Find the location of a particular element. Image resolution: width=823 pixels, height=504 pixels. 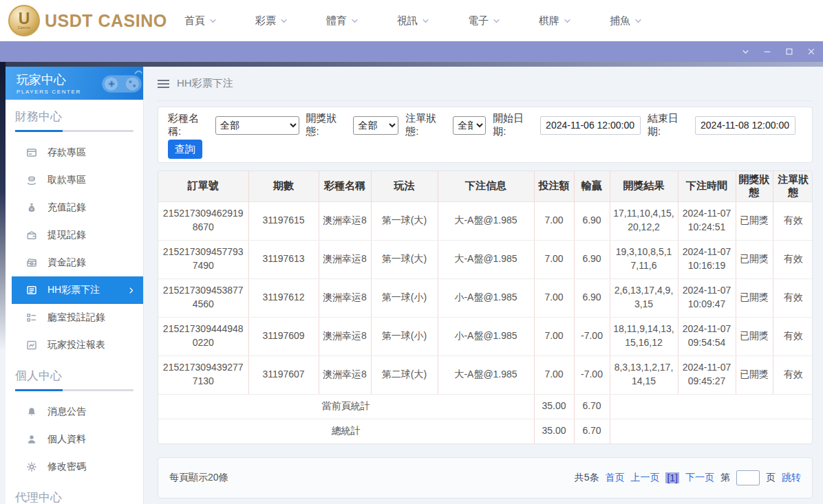

nav-item-label: 體育 is located at coordinates (336, 21).